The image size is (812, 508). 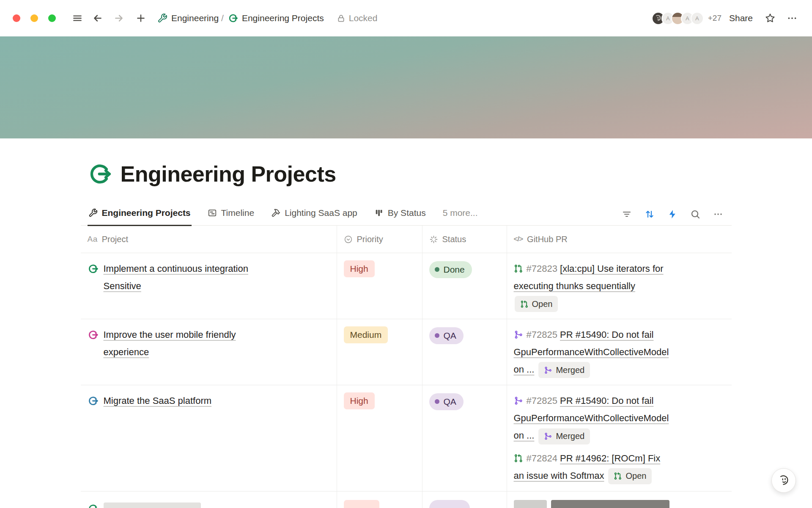 I want to click on traffic-lights, so click(x=34, y=18).